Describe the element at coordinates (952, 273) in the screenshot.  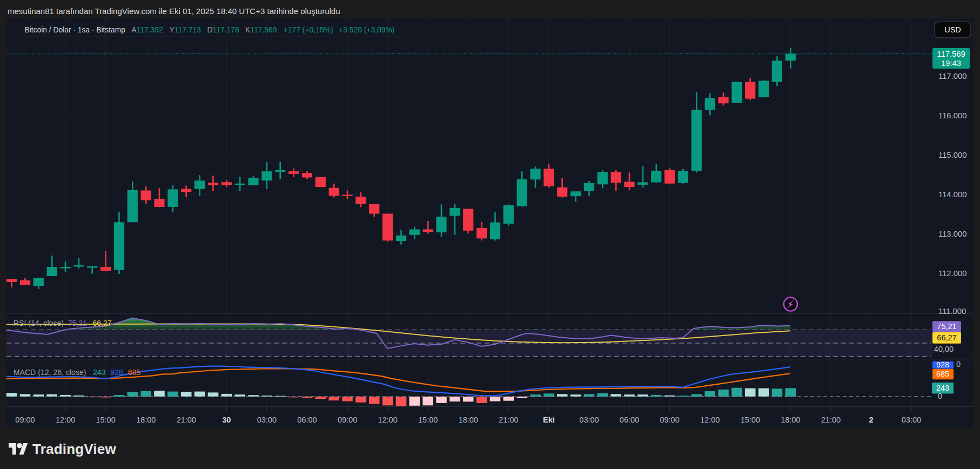
I see `svg-text: 112.000` at that location.